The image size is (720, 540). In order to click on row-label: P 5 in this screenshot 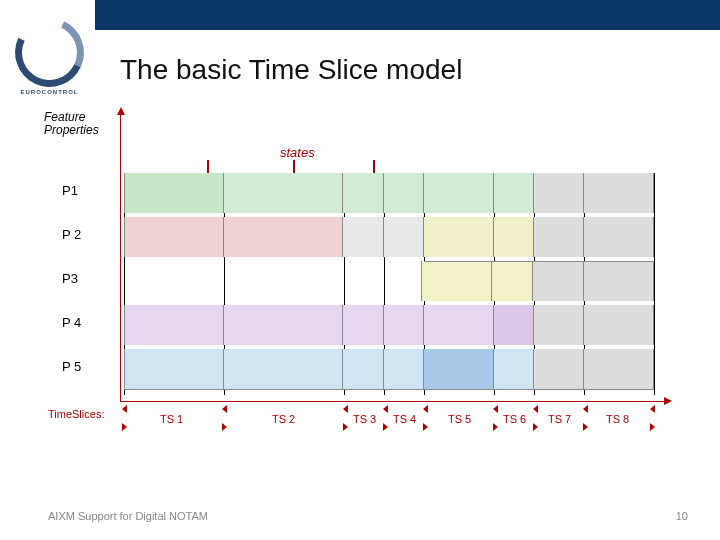, I will do `click(72, 366)`.